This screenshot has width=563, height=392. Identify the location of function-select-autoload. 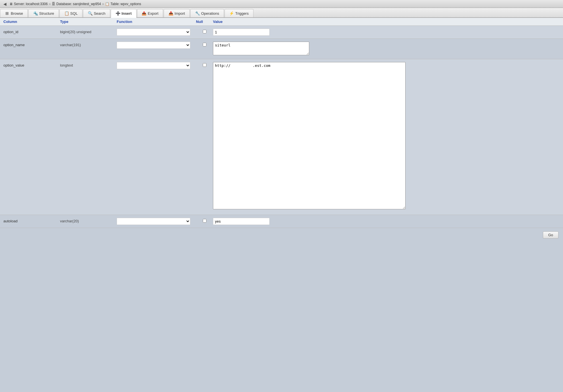
(153, 221).